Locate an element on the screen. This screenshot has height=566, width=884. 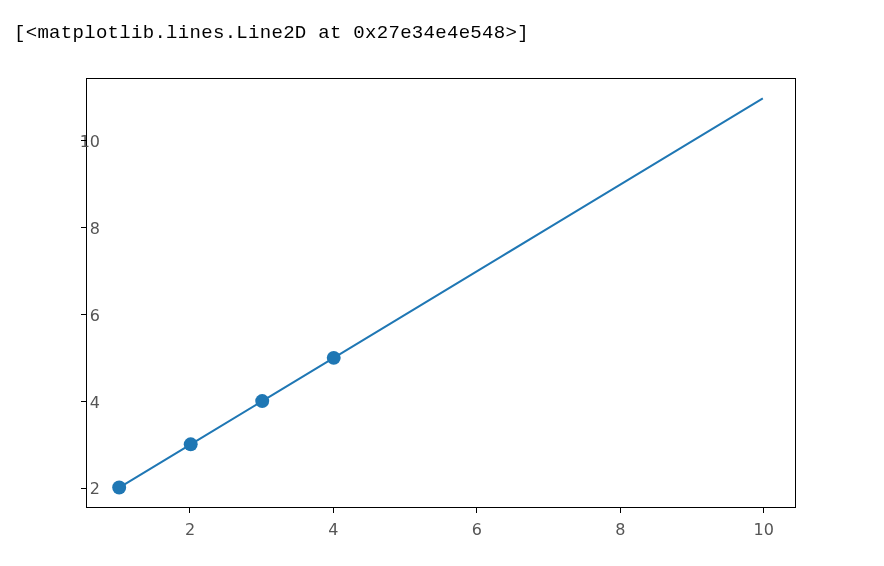
y-tick-label: 6 is located at coordinates (80, 314).